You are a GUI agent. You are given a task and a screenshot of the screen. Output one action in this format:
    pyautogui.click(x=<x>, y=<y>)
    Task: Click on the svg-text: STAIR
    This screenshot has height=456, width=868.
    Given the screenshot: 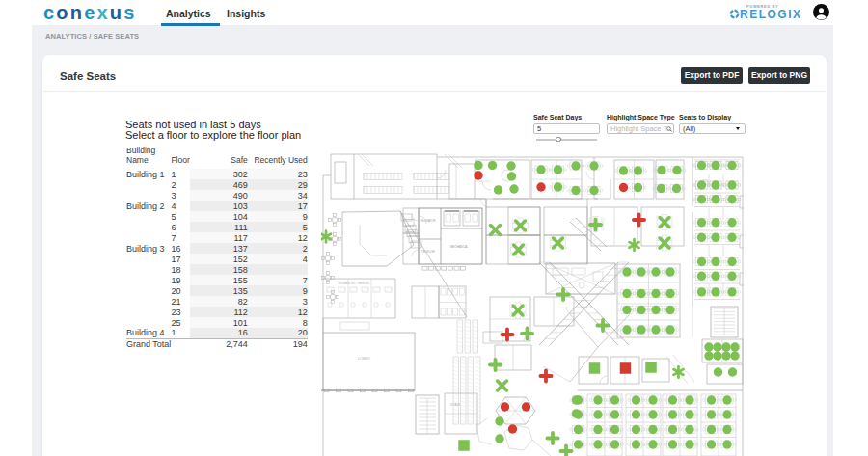 What is the action you would take?
    pyautogui.click(x=455, y=405)
    